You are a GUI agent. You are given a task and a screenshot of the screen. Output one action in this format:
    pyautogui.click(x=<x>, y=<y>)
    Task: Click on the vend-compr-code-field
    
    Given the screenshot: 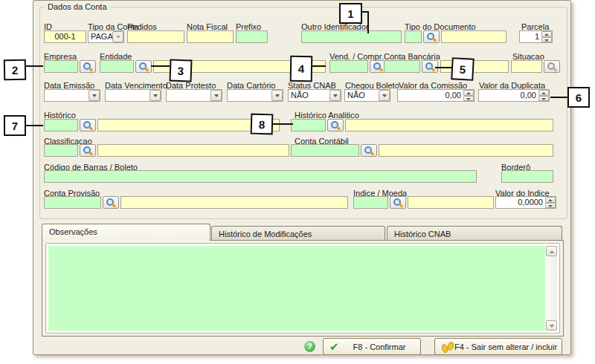 What is the action you would take?
    pyautogui.click(x=349, y=67)
    